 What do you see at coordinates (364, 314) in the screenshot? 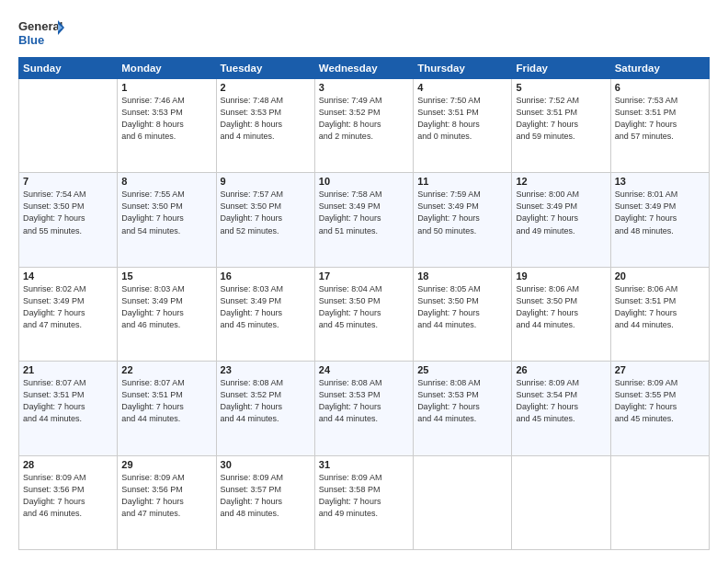
I see `day-cell: 17Sunrise: 8:04 AMSunset: 3:50 PMDayligh…` at bounding box center [364, 314].